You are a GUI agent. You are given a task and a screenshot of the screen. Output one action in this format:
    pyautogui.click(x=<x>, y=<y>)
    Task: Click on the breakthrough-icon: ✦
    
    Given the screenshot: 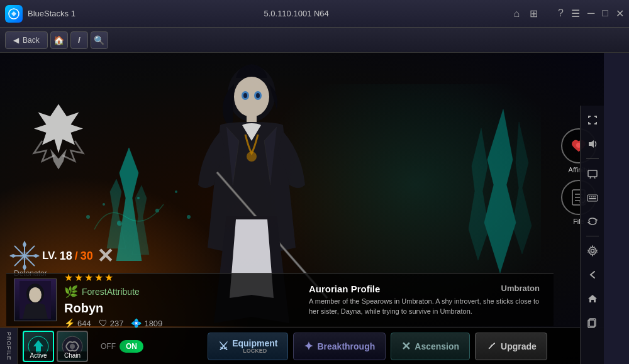 What is the action you would take?
    pyautogui.click(x=308, y=346)
    